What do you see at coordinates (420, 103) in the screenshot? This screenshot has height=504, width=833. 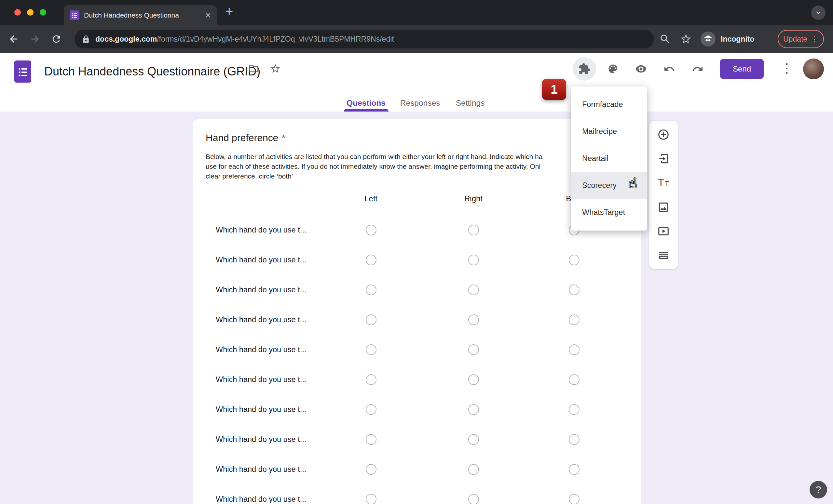 I see `tab-responses: Responses` at bounding box center [420, 103].